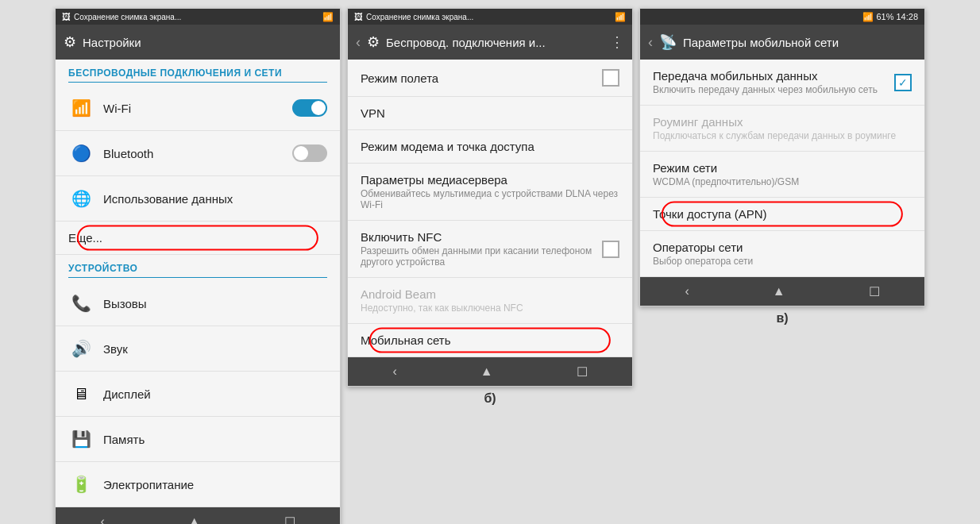  Describe the element at coordinates (774, 83) in the screenshot. I see `mobile-data-text: Передача мобильных данныхВключить переда…` at that location.